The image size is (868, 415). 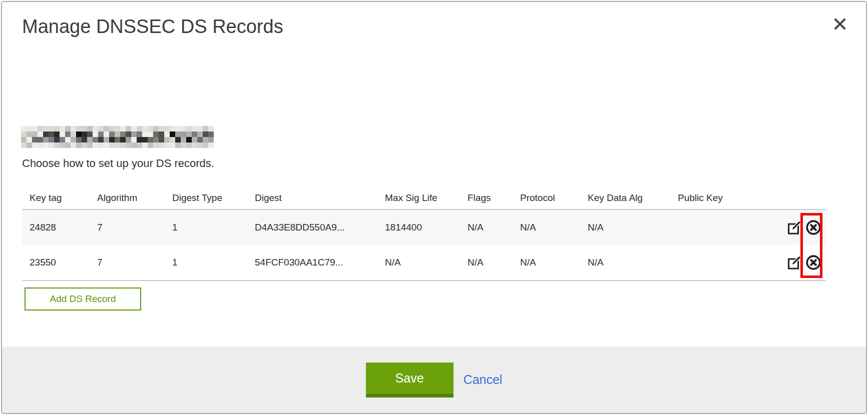 I want to click on close-icon, so click(x=840, y=24).